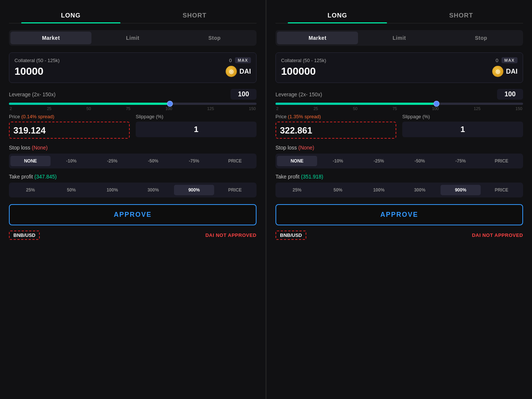 The image size is (532, 399). What do you see at coordinates (510, 94) in the screenshot?
I see `leverage-value: 100` at bounding box center [510, 94].